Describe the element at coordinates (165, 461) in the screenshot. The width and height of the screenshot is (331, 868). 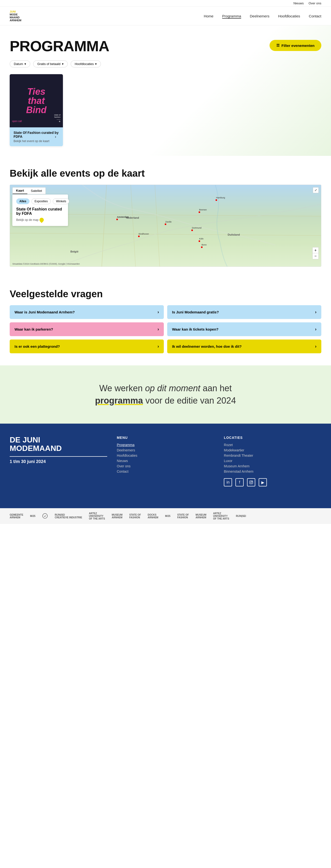
I see `footer-menu-nieuws: Nieuws` at that location.